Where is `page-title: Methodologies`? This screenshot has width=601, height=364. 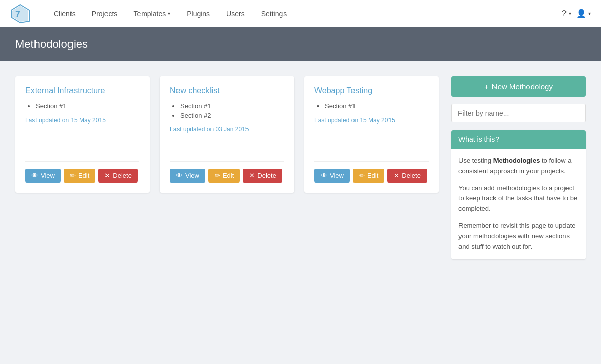 page-title: Methodologies is located at coordinates (300, 44).